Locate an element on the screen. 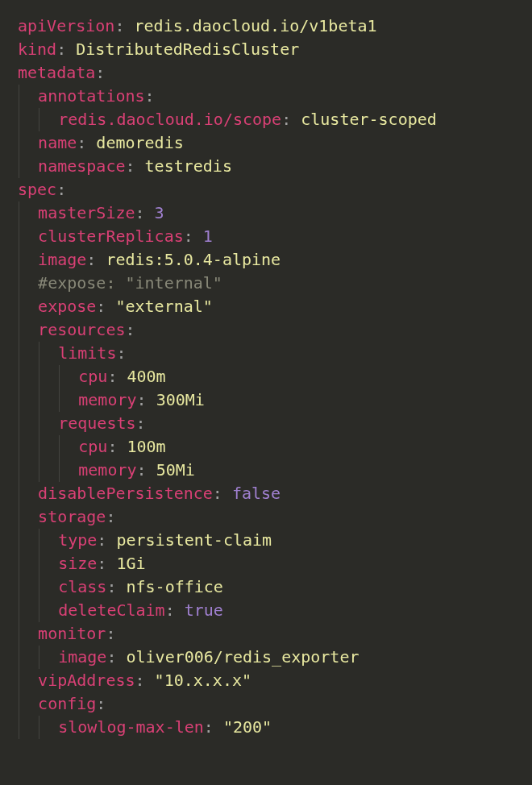  yaml-line: type: persistent-claim is located at coordinates (266, 540).